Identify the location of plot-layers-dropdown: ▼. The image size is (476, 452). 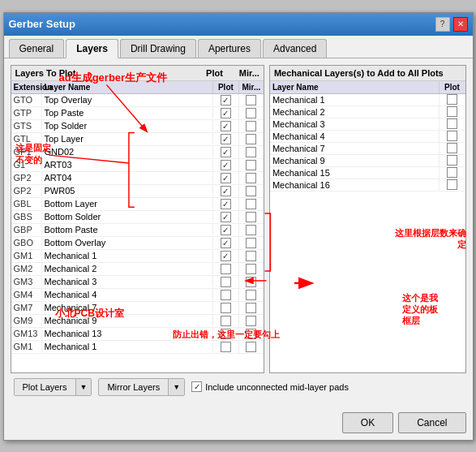
(84, 387).